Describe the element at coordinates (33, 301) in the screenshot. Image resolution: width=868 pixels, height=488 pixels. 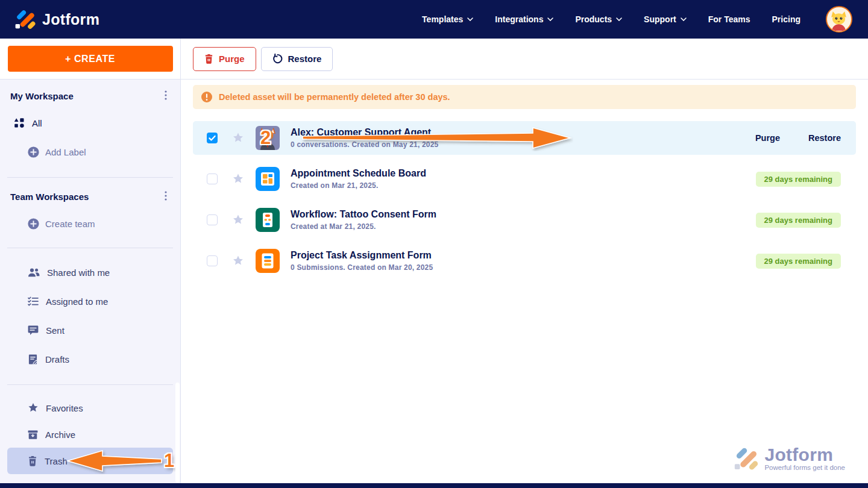
I see `checklist-icon` at that location.